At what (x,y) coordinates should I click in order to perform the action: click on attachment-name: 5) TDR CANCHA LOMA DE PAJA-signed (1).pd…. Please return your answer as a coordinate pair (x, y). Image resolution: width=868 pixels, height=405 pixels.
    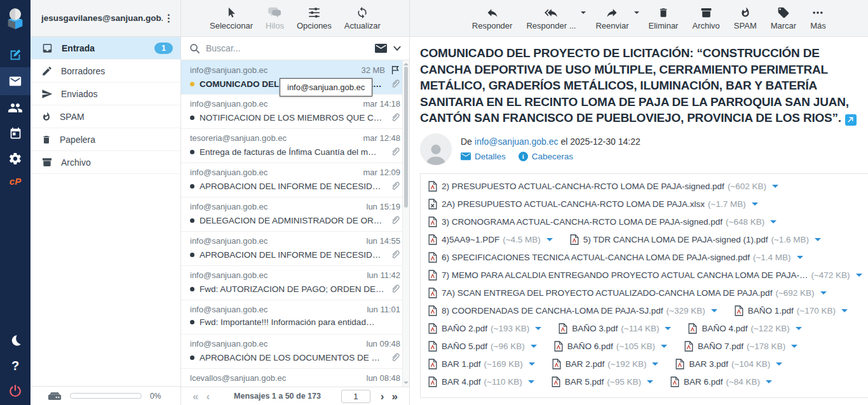
    Looking at the image, I should click on (676, 240).